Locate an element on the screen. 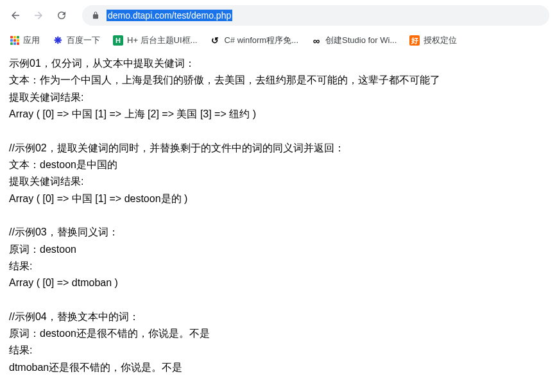 This screenshot has width=557, height=392. ex3-title: //示例03，替换同义词： is located at coordinates (278, 232).